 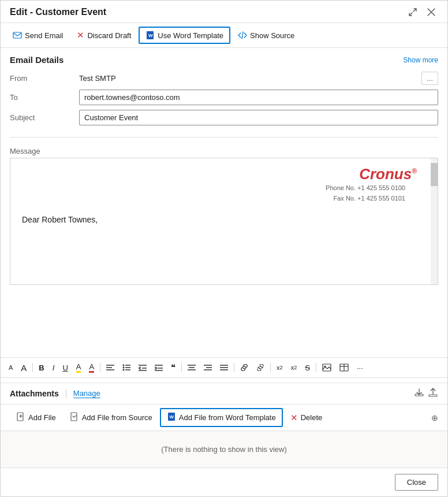 I want to click on from-ellipsis-button: ..., so click(x=430, y=79).